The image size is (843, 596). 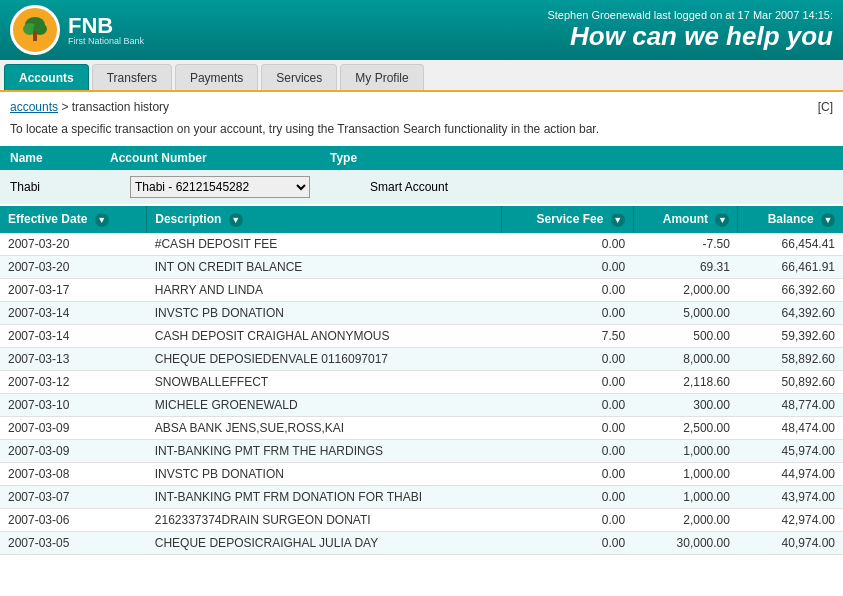 I want to click on cell-balance: 66,454.41, so click(x=790, y=244).